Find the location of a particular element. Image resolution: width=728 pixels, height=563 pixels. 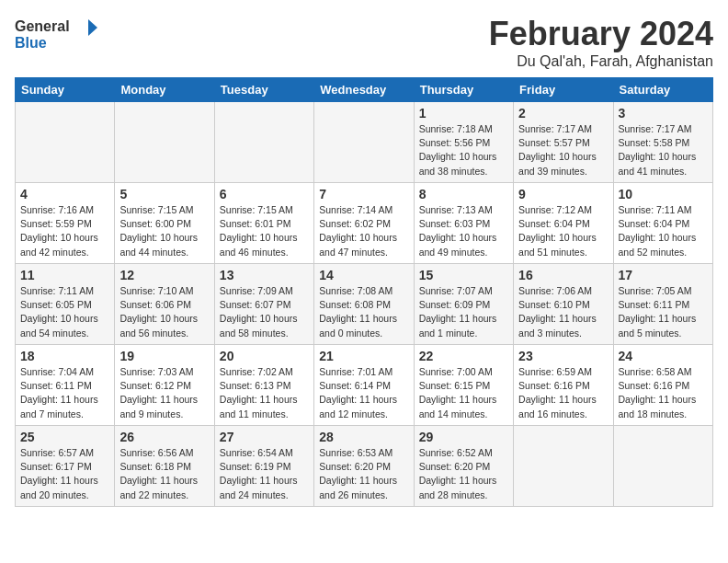

day-info: Sunrise: 7:16 AMSunset: 5:59 PMDaylight:… is located at coordinates (64, 232).